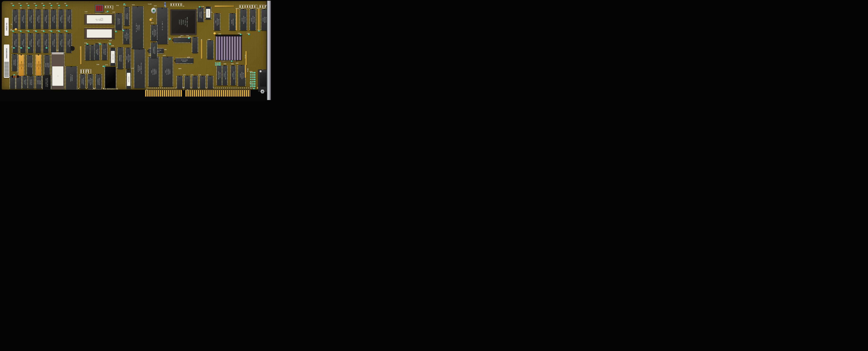  What do you see at coordinates (104, 52) in the screenshot?
I see `chip-marking: MC74F175N XXEC8827` at bounding box center [104, 52].